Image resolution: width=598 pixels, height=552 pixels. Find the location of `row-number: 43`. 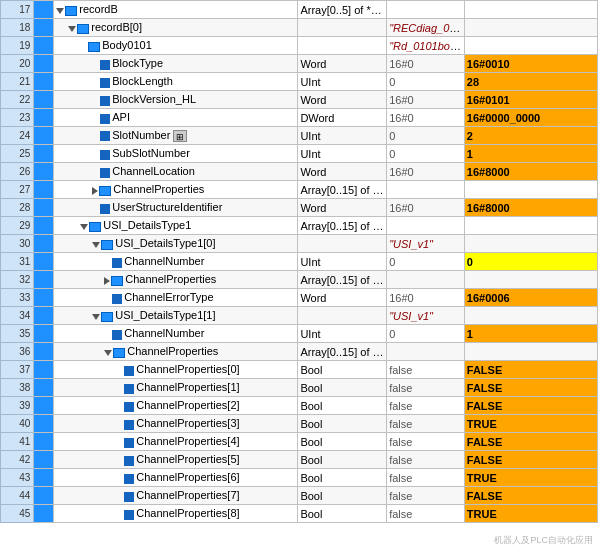

row-number: 43 is located at coordinates (18, 478).